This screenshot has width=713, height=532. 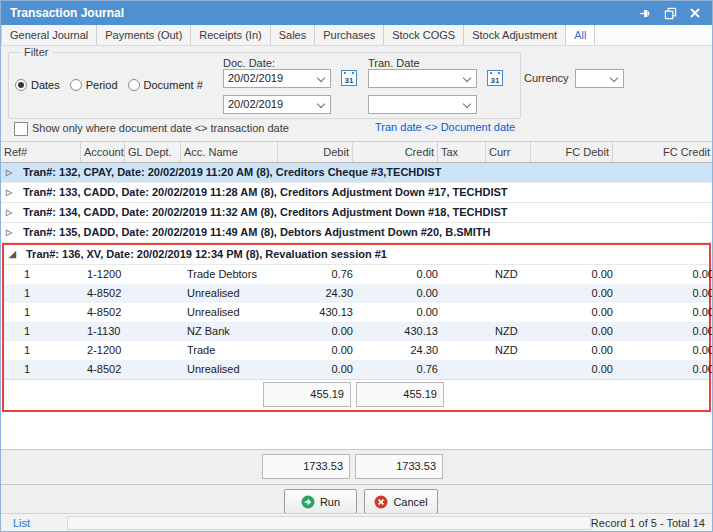 What do you see at coordinates (424, 35) in the screenshot?
I see `tab-stock-cogs: Stock COGS` at bounding box center [424, 35].